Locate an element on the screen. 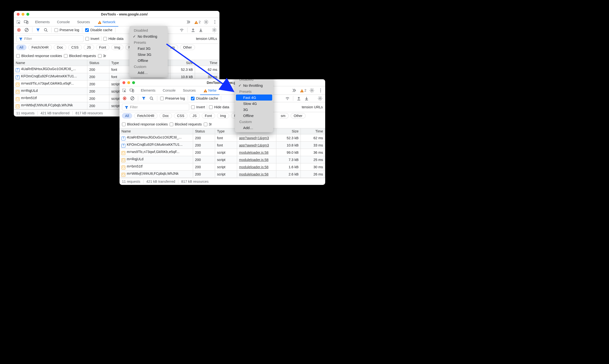  download-icon is located at coordinates (307, 98).